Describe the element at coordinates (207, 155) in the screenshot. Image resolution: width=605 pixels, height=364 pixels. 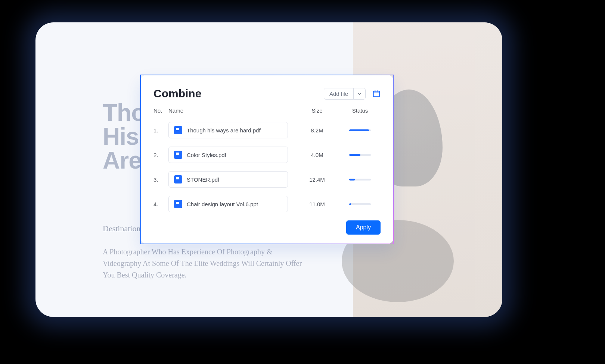
I see `file-name: Color Styles.pdf` at that location.